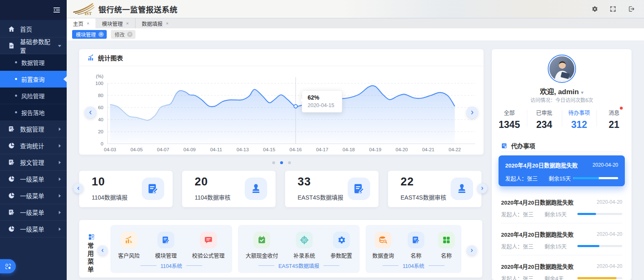  Describe the element at coordinates (509, 119) in the screenshot. I see `profile-stat-0: 全部 1345` at that location.